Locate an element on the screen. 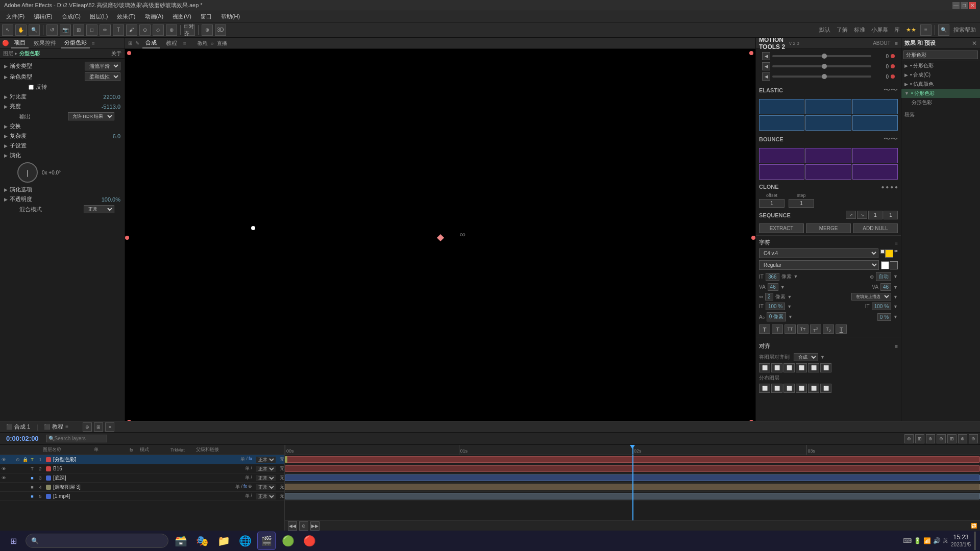 Image resolution: width=980 pixels, height=551 pixels. workspace-menu: ≡ is located at coordinates (926, 30).